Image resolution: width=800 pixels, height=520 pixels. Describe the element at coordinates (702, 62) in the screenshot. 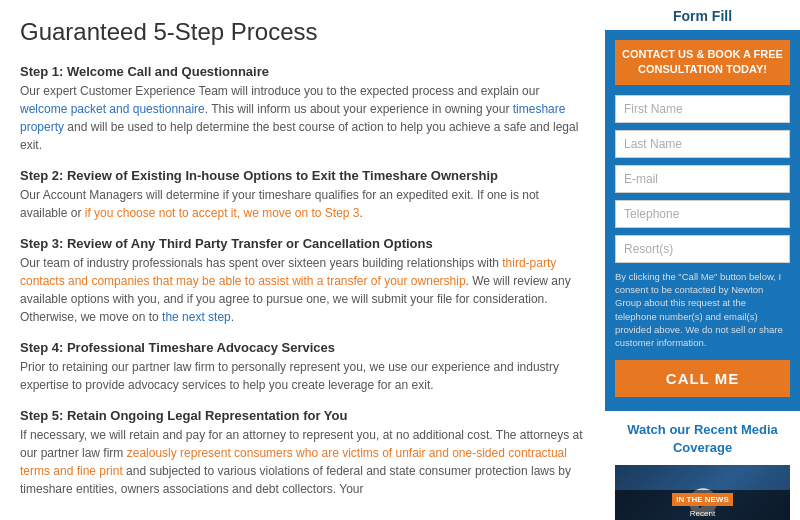

I see `form-box-header: CONTACT US & BOOK A FREE CONSULTATION TO…` at that location.